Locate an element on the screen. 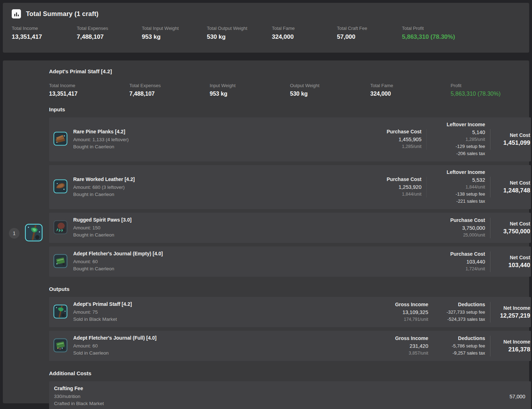 The width and height of the screenshot is (532, 409). leftover-sales-tax: -206 sales tax is located at coordinates (458, 154).